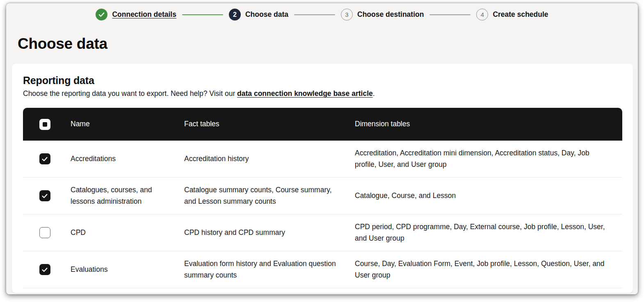  I want to click on step-3-number-badge: 3, so click(347, 15).